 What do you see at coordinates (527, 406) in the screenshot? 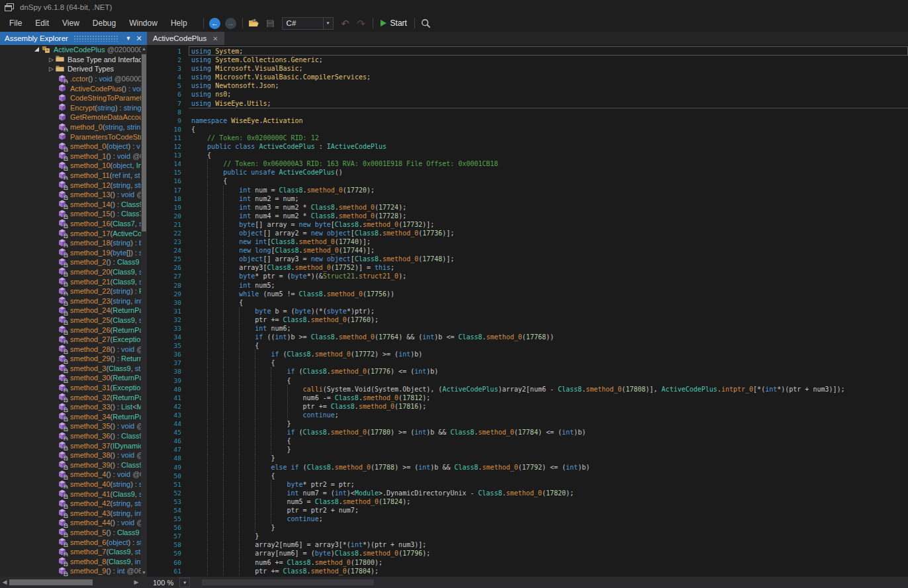
I see `code-line: 42 ptr += Class8.smethod_0(17816);` at bounding box center [527, 406].